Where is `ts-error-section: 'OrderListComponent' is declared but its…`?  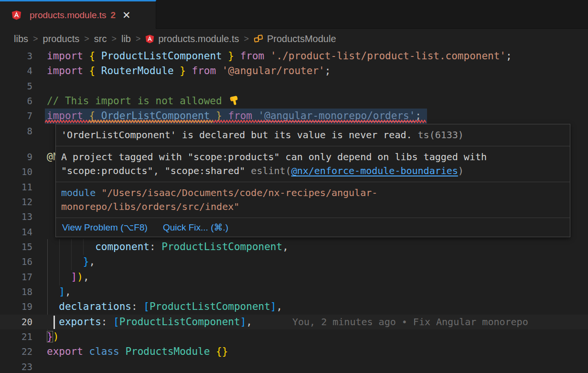
ts-error-section: 'OrderListComponent' is declared but its… is located at coordinates (313, 135).